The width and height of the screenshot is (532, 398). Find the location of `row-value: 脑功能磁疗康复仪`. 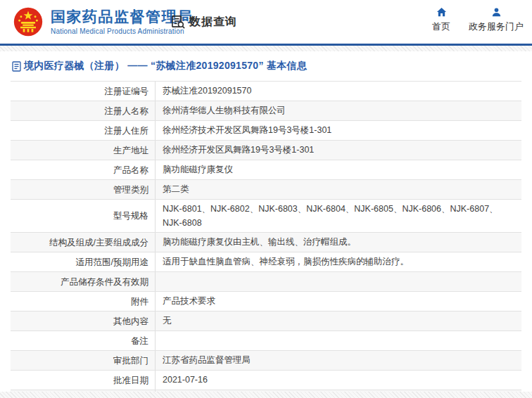

row-value: 脑功能磁疗康复仪 is located at coordinates (338, 170).